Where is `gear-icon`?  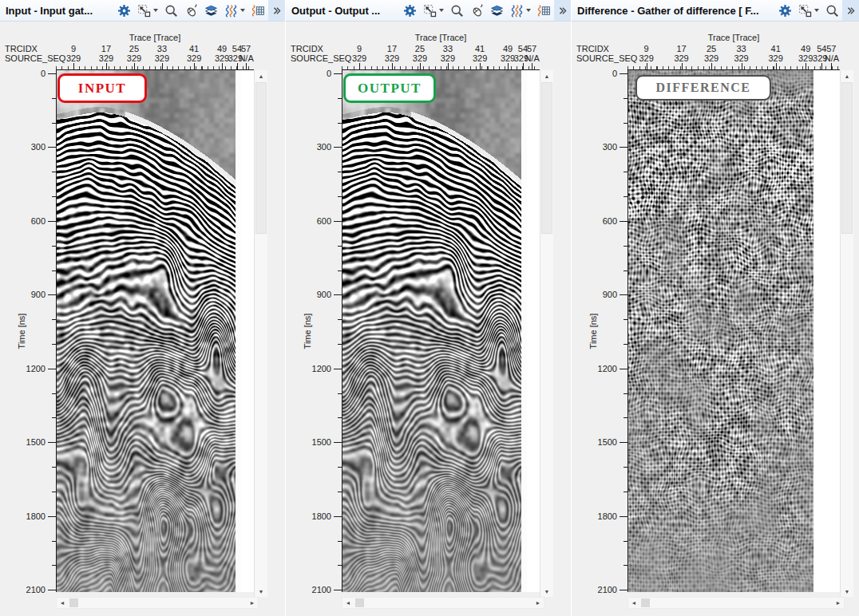
gear-icon is located at coordinates (125, 11).